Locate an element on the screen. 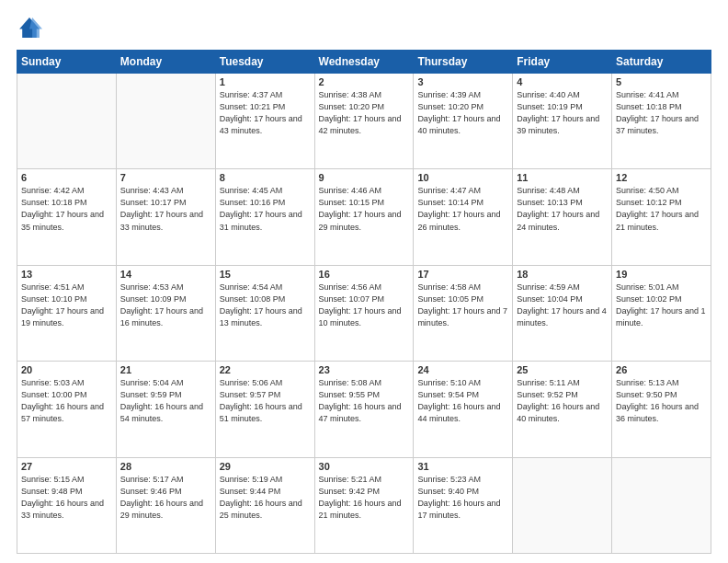 The width and height of the screenshot is (728, 563). cell-info: Sunrise: 5:13 AM Sunset: 9:50 PM Dayligh… is located at coordinates (662, 401).